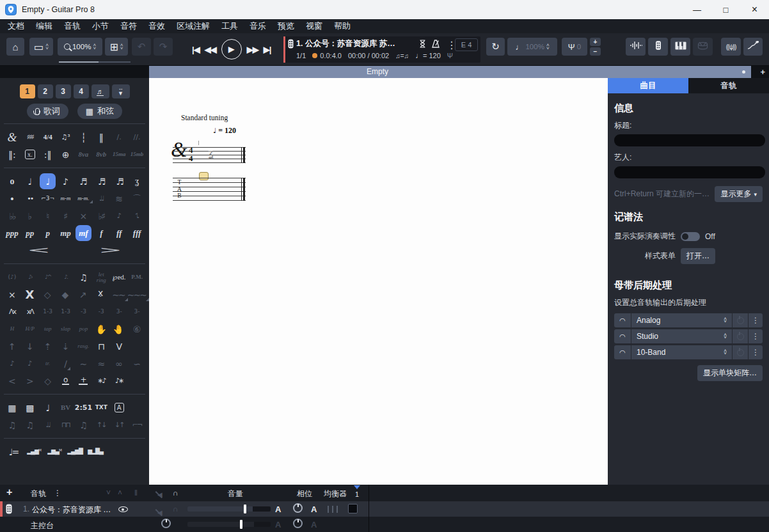 The width and height of the screenshot is (769, 532). Describe the element at coordinates (101, 425) in the screenshot. I see `stem-up-icon: ↑↓` at that location.